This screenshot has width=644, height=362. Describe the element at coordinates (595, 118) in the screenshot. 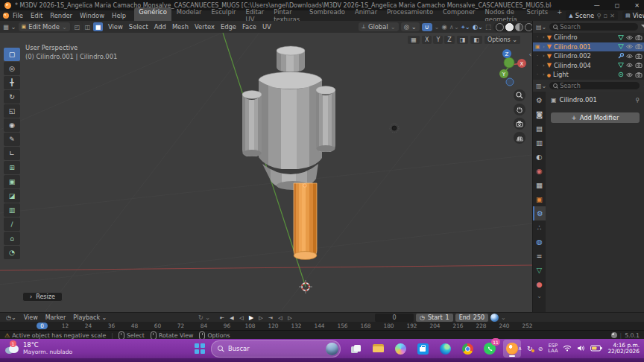

I see `add-modifier-button: + Add Modifier` at that location.